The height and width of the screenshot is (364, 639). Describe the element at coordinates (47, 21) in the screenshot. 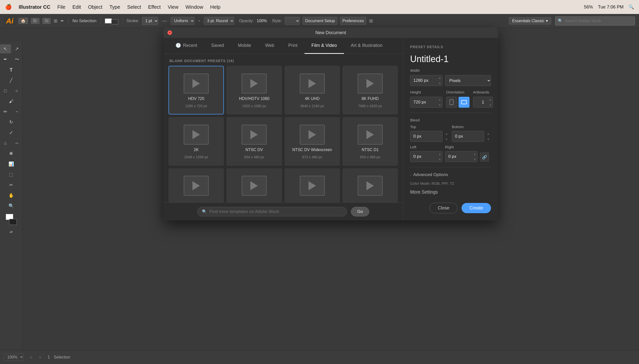

I see `stock-icon: St` at that location.